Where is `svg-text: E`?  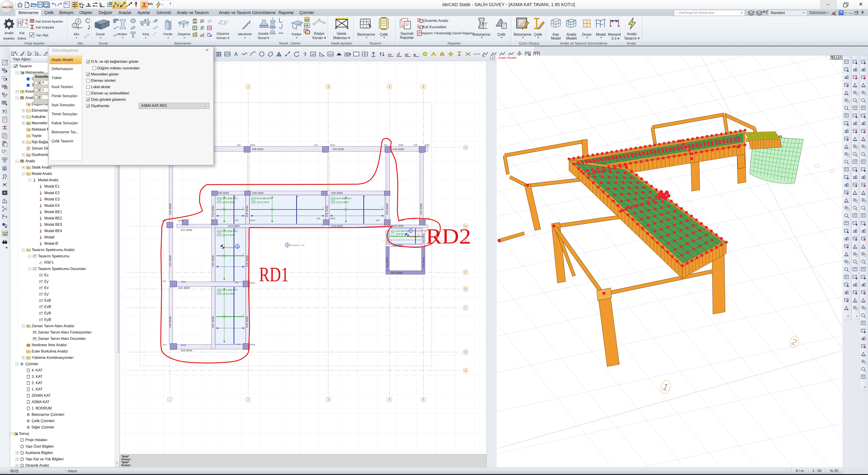 svg-text: E is located at coordinates (466, 272).